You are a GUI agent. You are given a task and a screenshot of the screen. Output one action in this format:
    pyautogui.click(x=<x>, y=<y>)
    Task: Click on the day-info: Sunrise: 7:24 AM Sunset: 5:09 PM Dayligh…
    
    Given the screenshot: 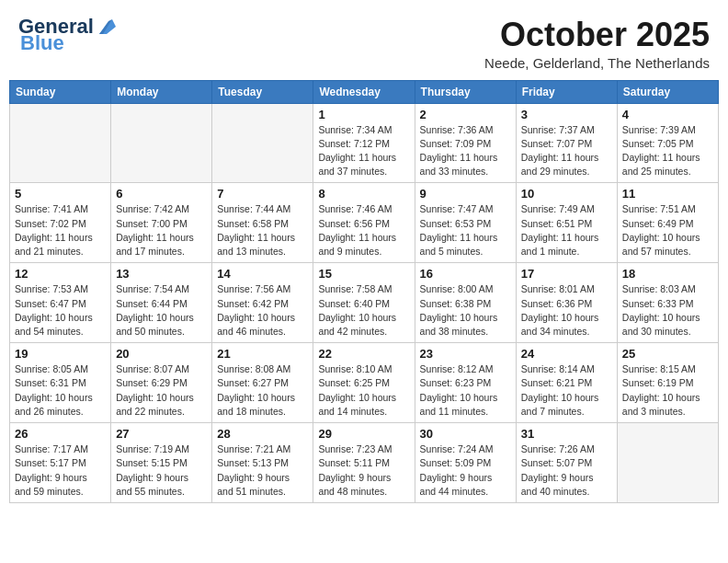 What is the action you would take?
    pyautogui.click(x=465, y=471)
    